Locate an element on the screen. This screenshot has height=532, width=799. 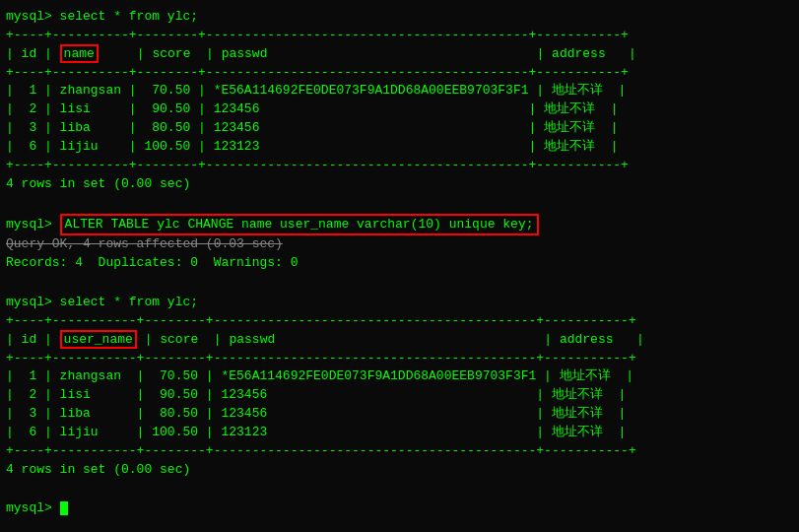
table1-bottom: +----+----------+--------+--------------… is located at coordinates (400, 166).